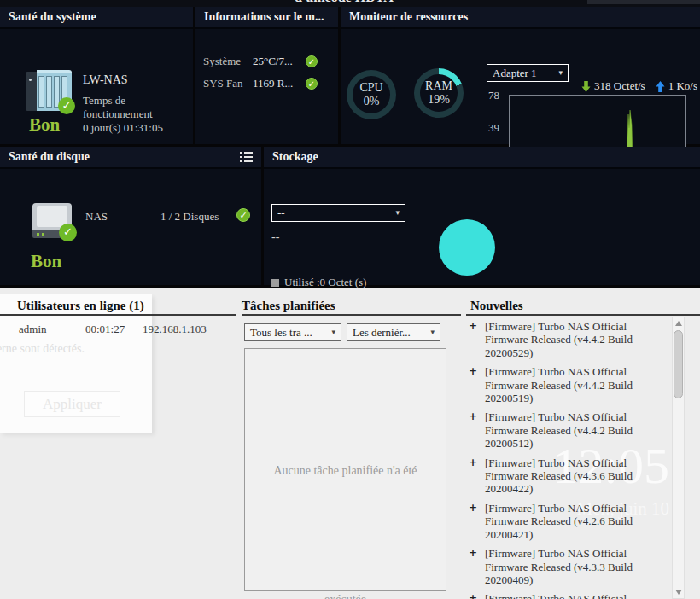 The width and height of the screenshot is (700, 599). What do you see at coordinates (515, 73) in the screenshot?
I see `adapter-selected-value: Adapter 1` at bounding box center [515, 73].